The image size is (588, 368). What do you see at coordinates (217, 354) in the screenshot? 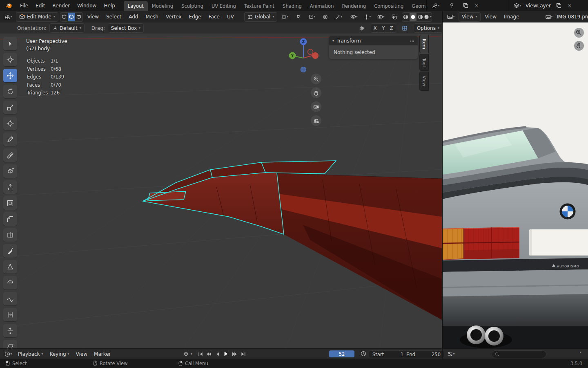
I see `play-reverse-button` at bounding box center [217, 354].